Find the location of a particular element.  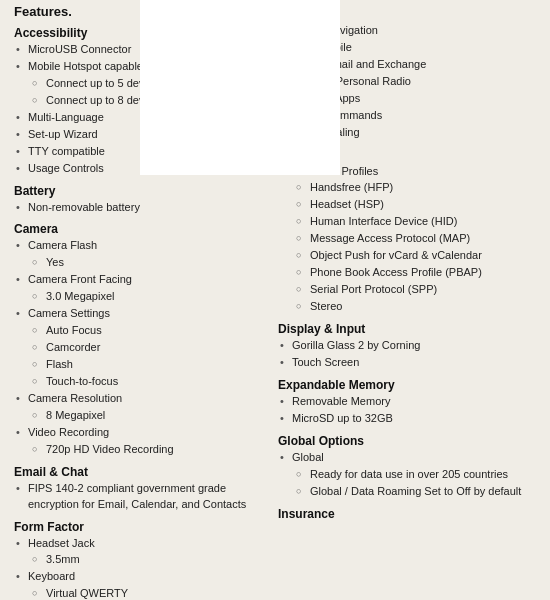

list-item: Removable Memory is located at coordinates (410, 402).